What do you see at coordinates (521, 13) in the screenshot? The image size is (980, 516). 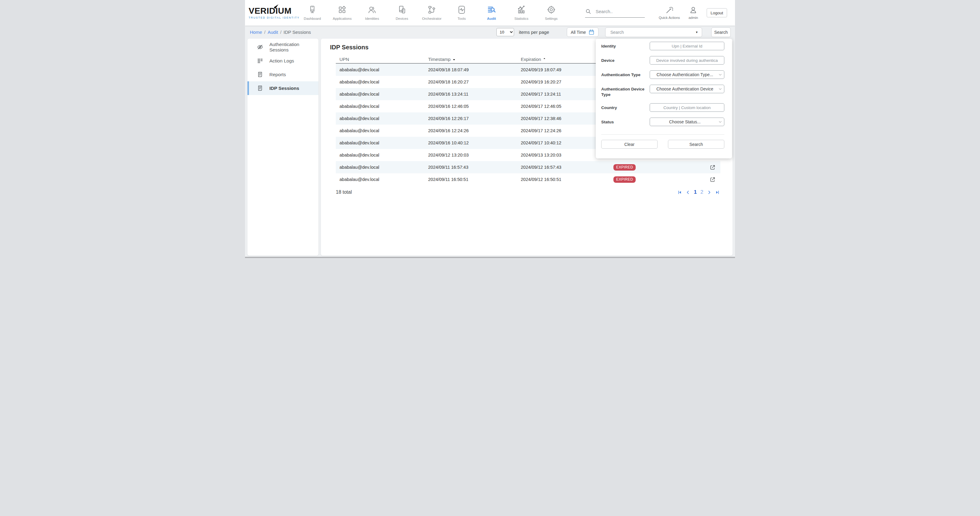 I see `topnav-item-statistics: Statistics` at bounding box center [521, 13].